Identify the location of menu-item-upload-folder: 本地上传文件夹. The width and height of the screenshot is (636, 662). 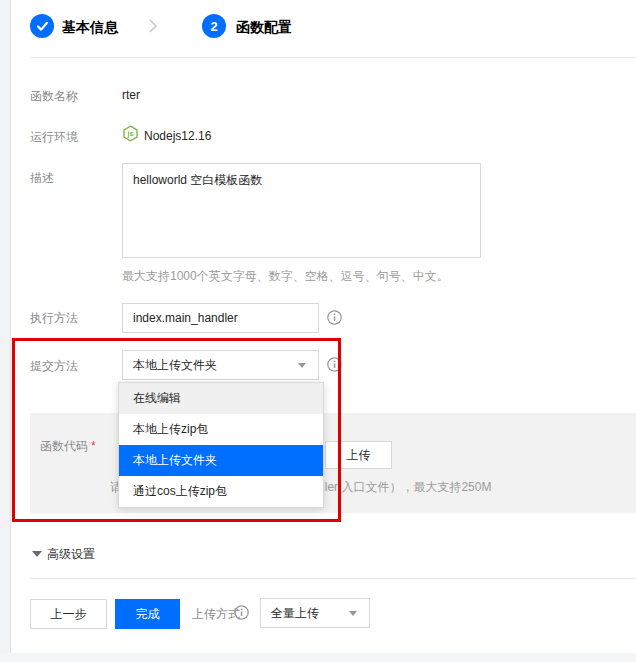
(221, 460).